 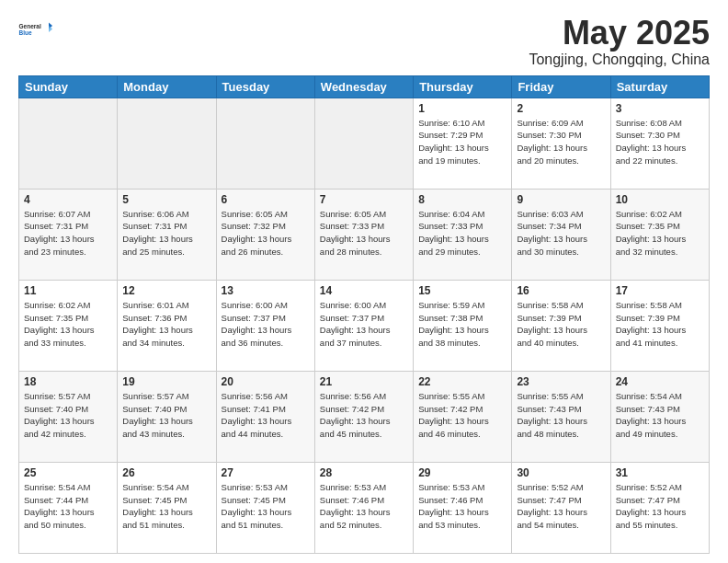 I want to click on logo-icon: General Blue, so click(x=37, y=29).